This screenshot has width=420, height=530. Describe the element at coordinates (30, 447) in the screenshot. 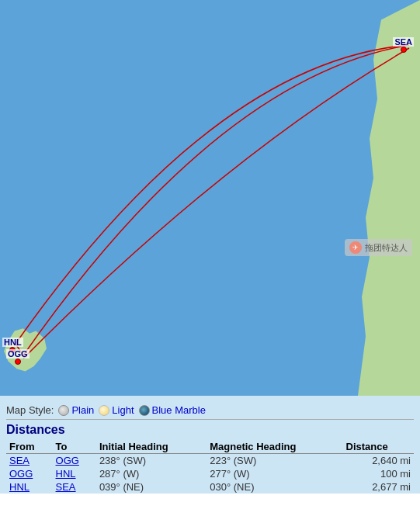

I see `col-from: From` at that location.